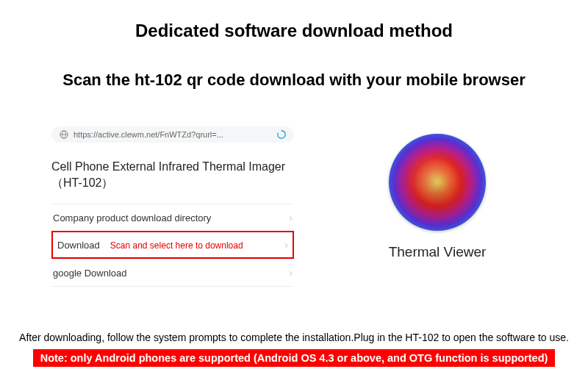 This screenshot has height=383, width=588. I want to click on app-panel: Thermal Viewer, so click(437, 197).